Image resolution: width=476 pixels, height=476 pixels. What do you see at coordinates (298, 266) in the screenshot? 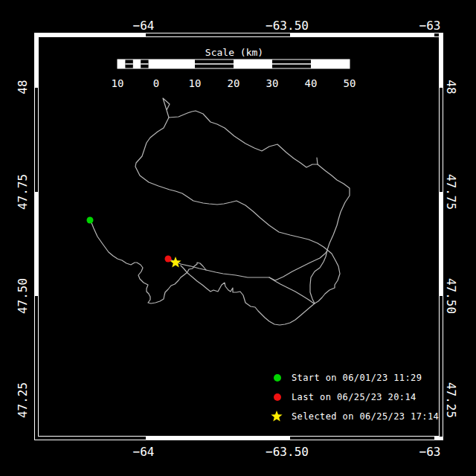
I see `track-line-ne-branch` at bounding box center [298, 266].